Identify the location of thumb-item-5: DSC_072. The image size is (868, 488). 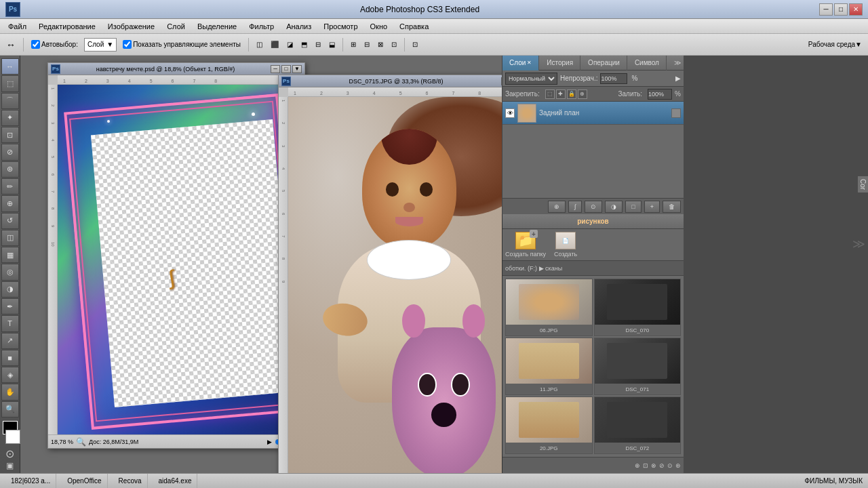
(637, 426).